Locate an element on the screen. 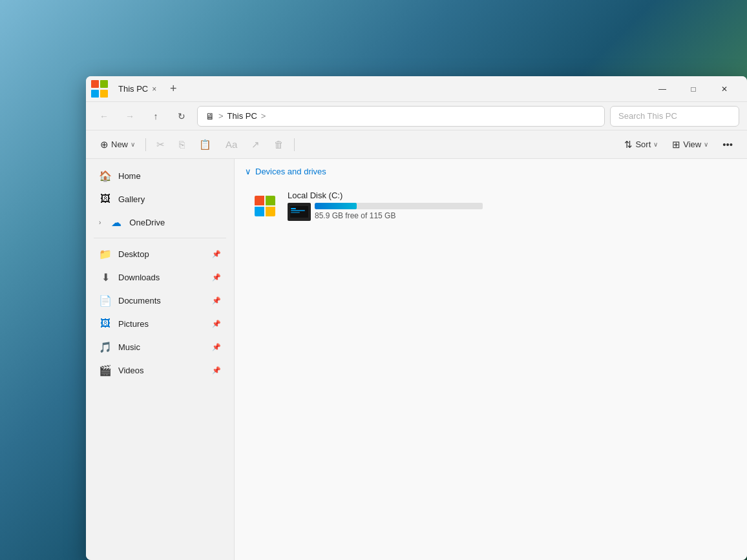 The width and height of the screenshot is (747, 560). sort-icon: ⇅ is located at coordinates (628, 145).